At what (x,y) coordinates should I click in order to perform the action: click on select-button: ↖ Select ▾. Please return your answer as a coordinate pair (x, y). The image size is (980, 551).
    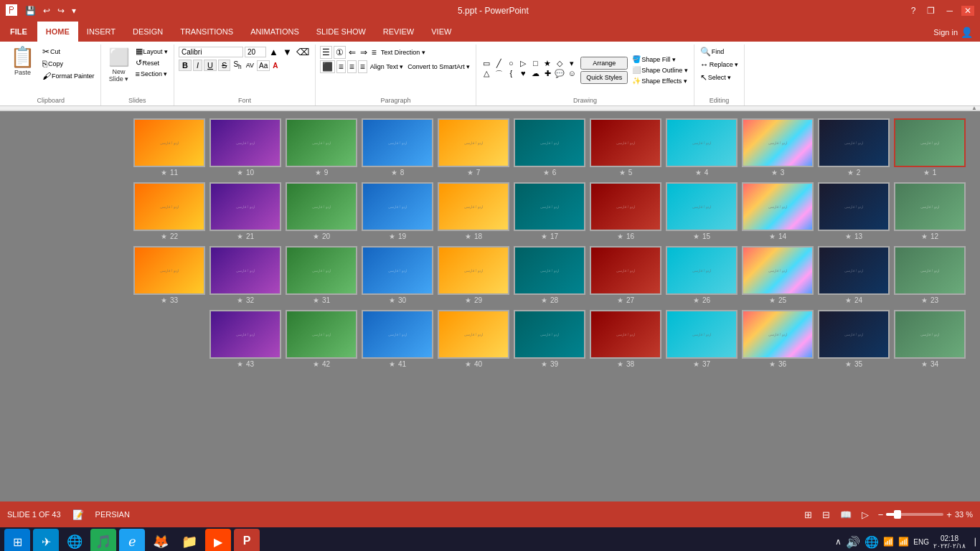
    Looking at the image, I should click on (716, 77).